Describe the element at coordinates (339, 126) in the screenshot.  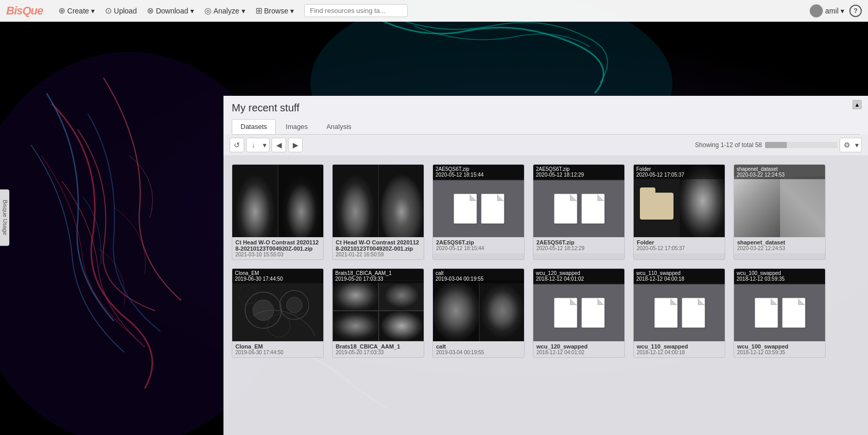
I see `tab-analysis: Analysis` at that location.